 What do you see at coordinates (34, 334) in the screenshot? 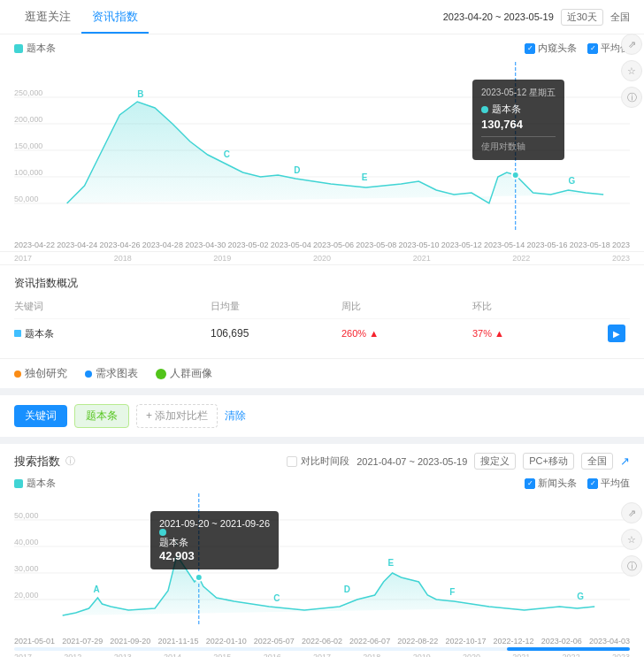
I see `keyword-tag: 题本条` at bounding box center [34, 334].